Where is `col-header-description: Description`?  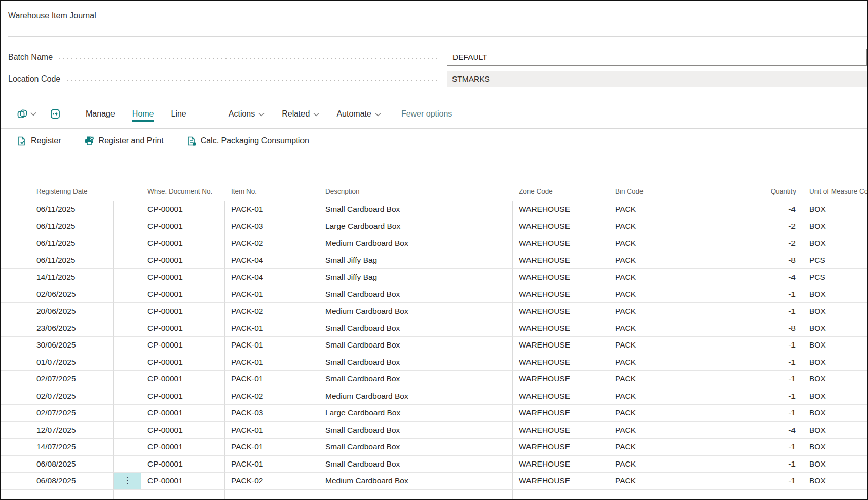
col-header-description: Description is located at coordinates (416, 191).